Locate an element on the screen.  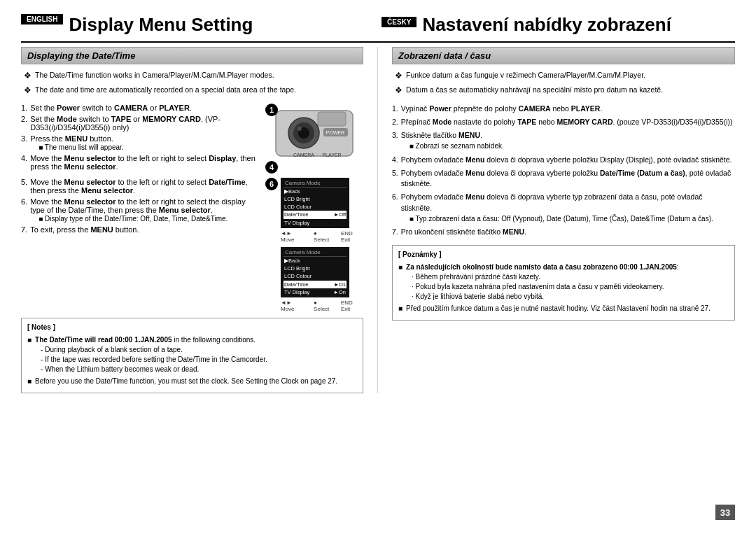
page-title-czech: Nastavení nabídky zobrazení is located at coordinates (546, 25).